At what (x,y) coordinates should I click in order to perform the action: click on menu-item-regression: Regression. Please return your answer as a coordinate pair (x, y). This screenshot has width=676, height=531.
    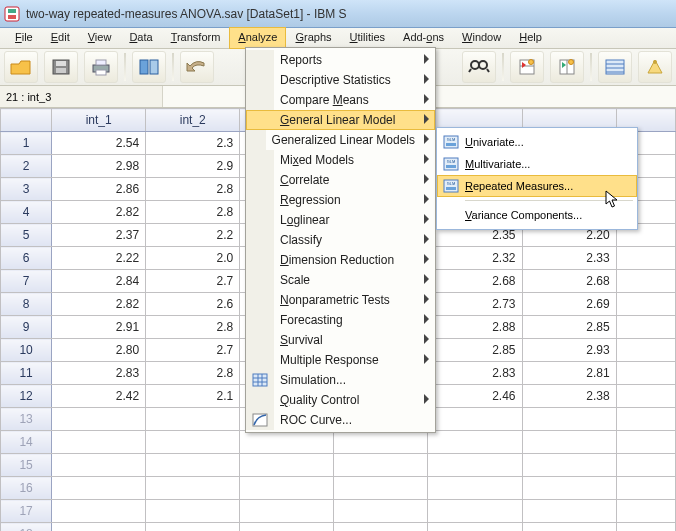
    Looking at the image, I should click on (340, 200).